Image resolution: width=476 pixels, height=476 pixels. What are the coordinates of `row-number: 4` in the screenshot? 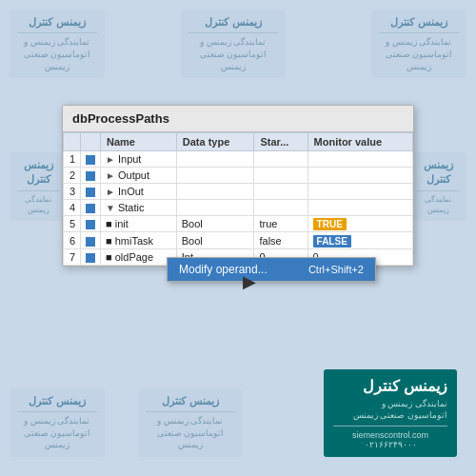 It's located at (72, 208).